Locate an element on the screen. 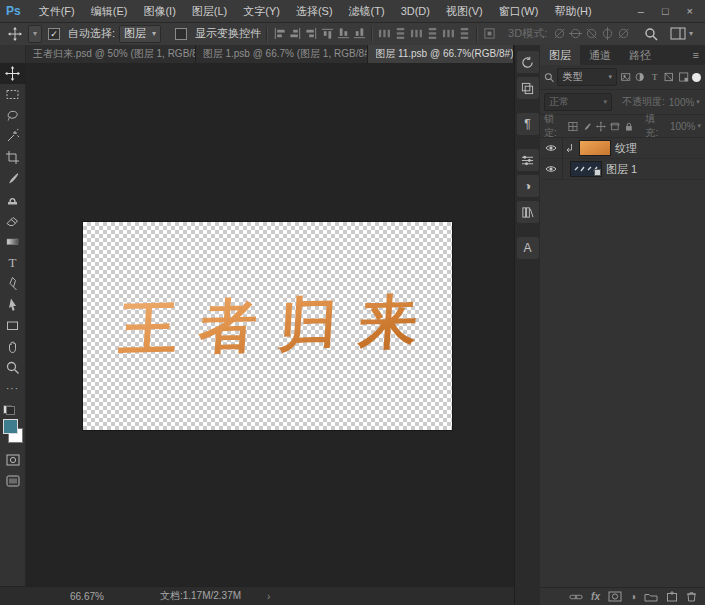 The width and height of the screenshot is (705, 605). close-button: × is located at coordinates (690, 11).